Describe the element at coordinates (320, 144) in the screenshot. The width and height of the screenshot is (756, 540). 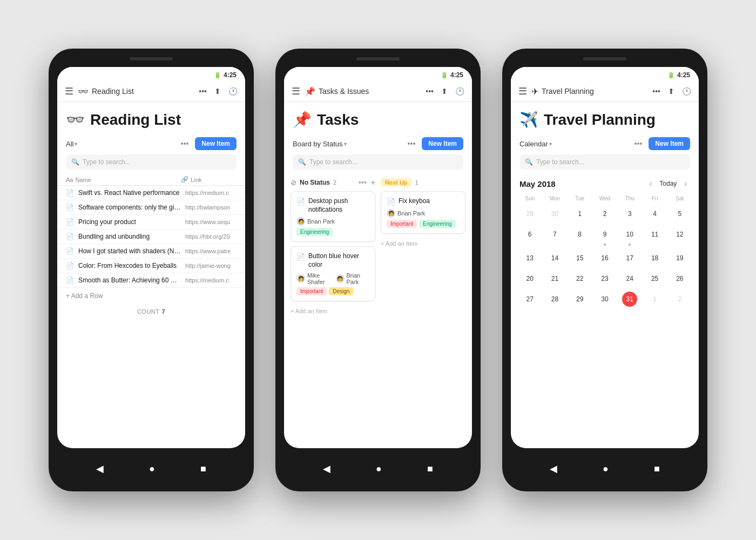
I see `view-selector-2: Board by Status ▾` at that location.